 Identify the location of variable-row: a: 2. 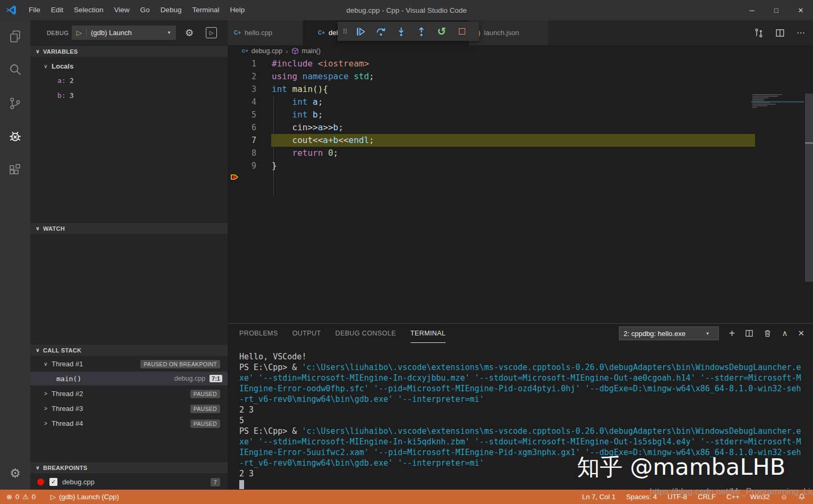
(129, 81).